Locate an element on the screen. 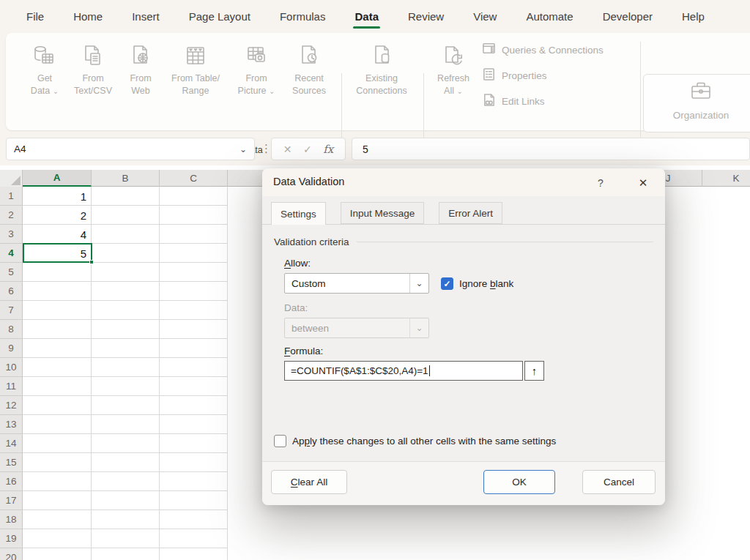 The image size is (750, 560). menu-home: Home is located at coordinates (88, 16).